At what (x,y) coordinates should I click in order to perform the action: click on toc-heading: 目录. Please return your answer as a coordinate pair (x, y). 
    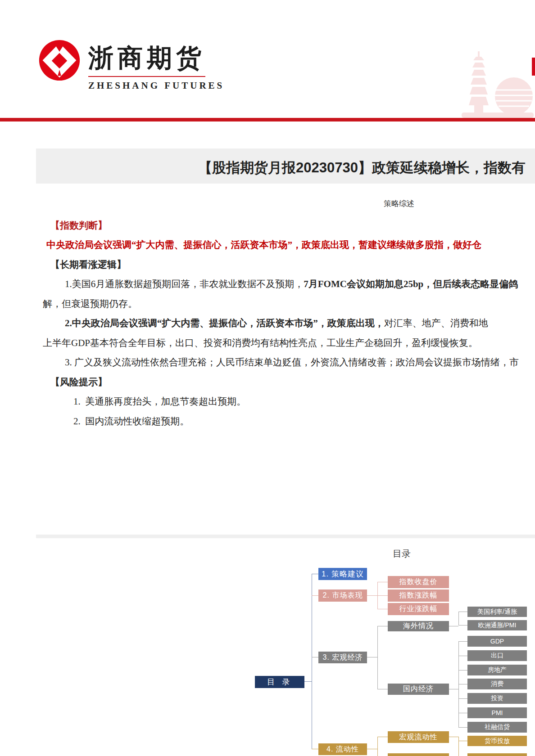
    Looking at the image, I should click on (402, 554).